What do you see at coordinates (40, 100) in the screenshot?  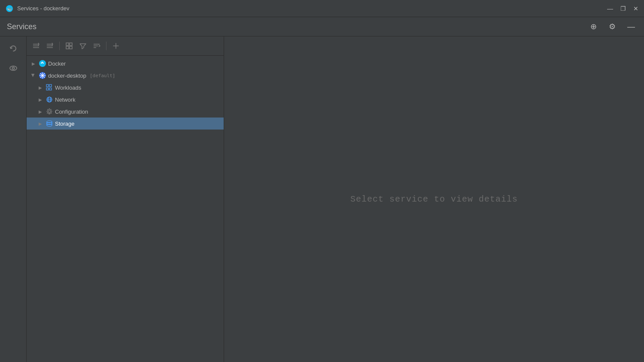 I see `network-arrow: ▶` at bounding box center [40, 100].